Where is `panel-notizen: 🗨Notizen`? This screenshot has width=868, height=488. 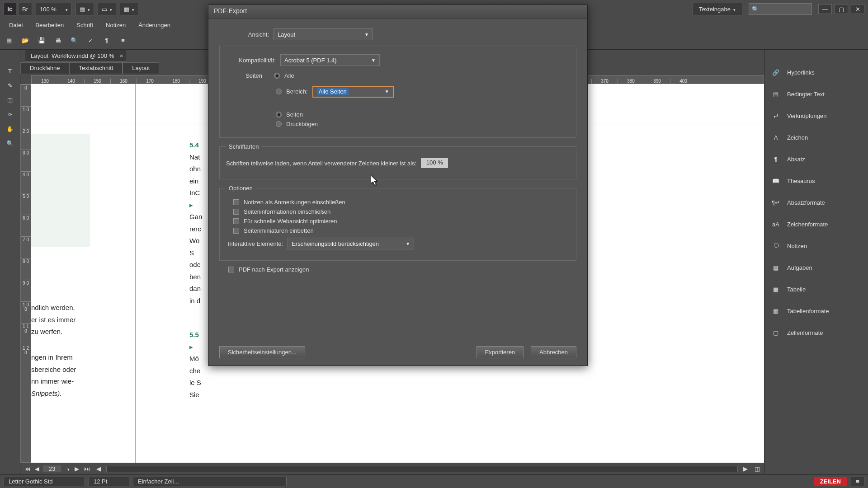
panel-notizen: 🗨Notizen is located at coordinates (816, 246).